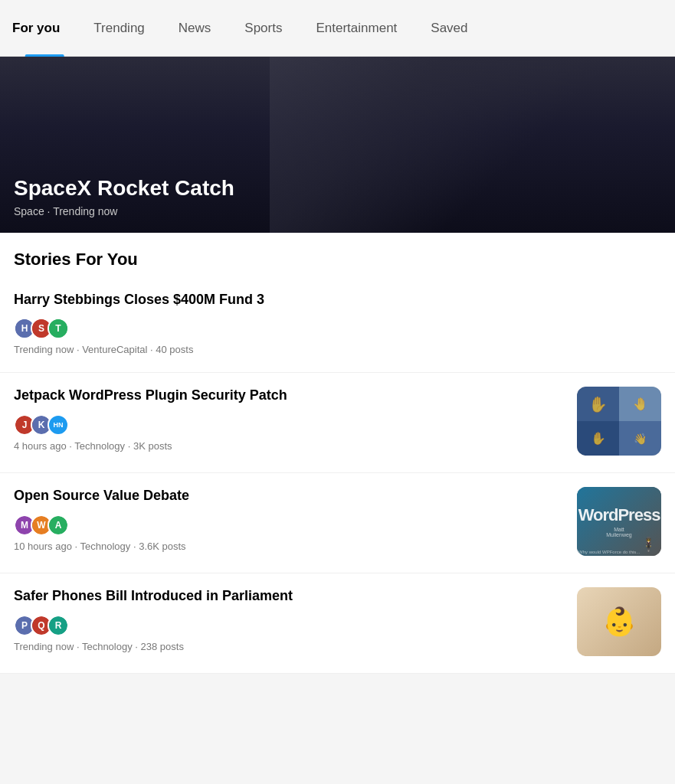  What do you see at coordinates (291, 446) in the screenshot?
I see `story-meta: 4 hours ago · Technology · 3K posts` at bounding box center [291, 446].